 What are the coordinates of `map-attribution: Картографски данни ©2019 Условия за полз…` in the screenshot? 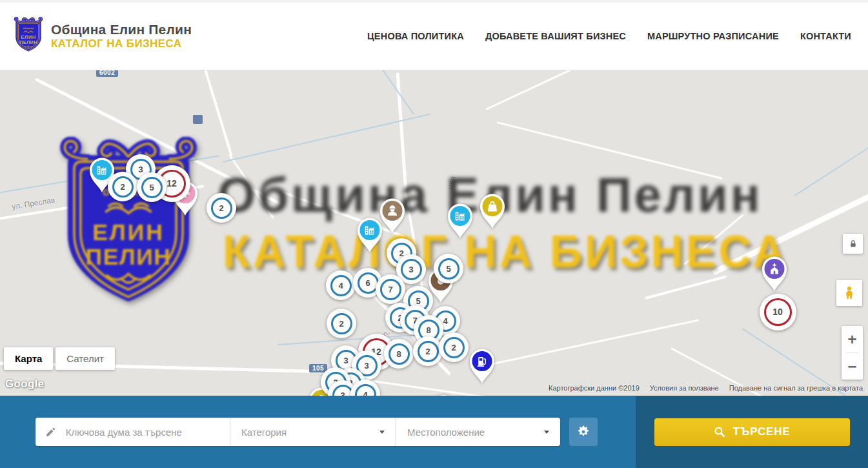 It's located at (706, 388).